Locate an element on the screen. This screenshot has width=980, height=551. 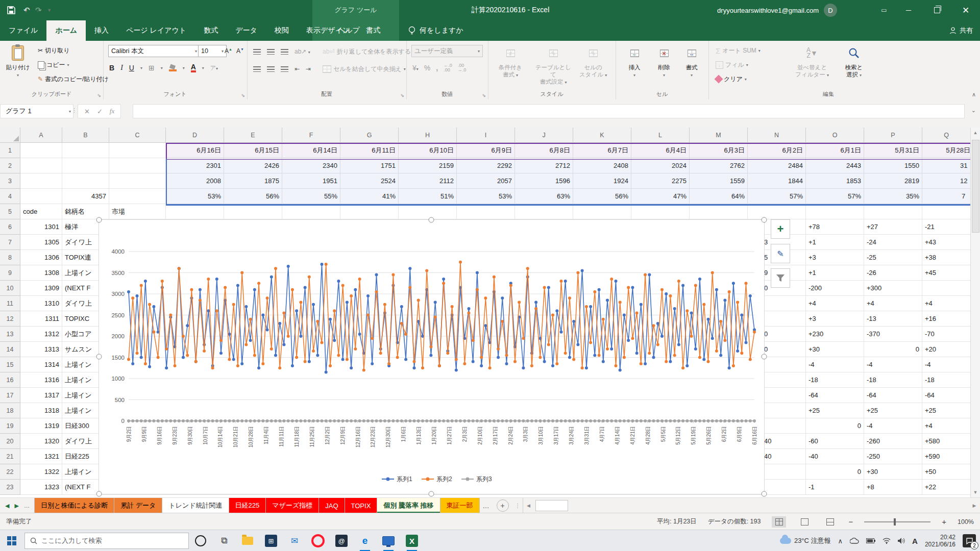
share-button: 共有 is located at coordinates (961, 31).